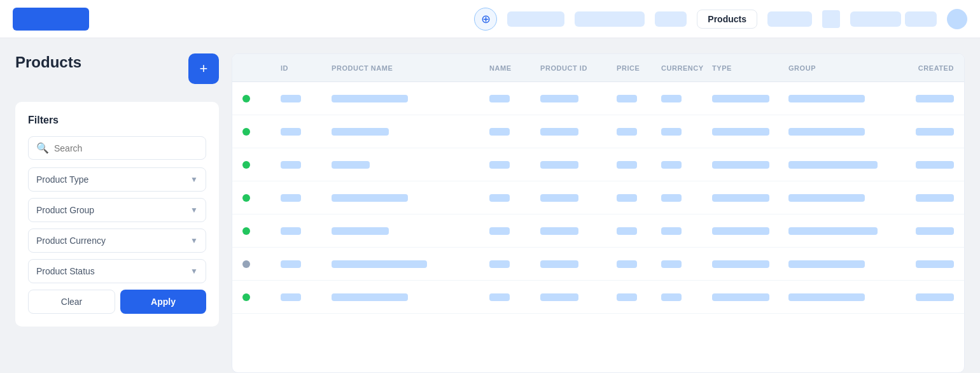 The height and width of the screenshot is (373, 980). Describe the element at coordinates (515, 68) in the screenshot. I see `col-name: NAME` at that location.